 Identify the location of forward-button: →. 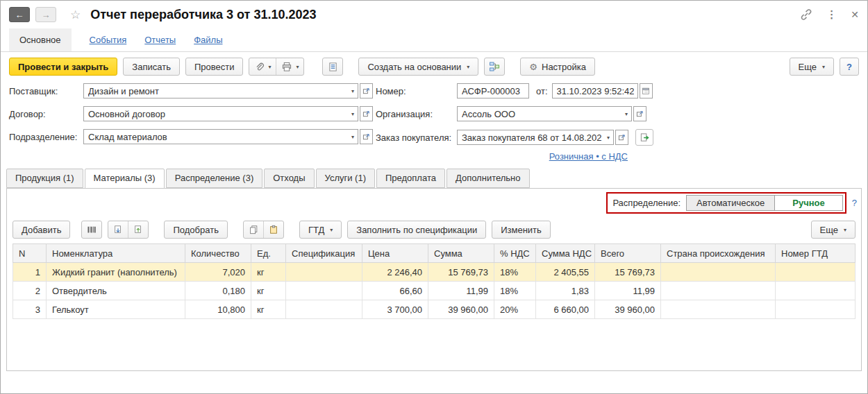
(46, 15).